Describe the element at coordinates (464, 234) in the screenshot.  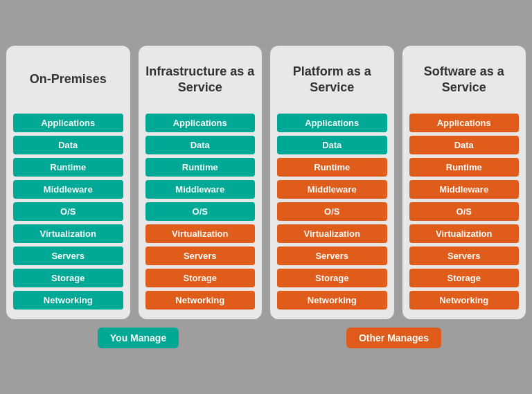
I see `item-virtualization-saas: Virtualization` at that location.